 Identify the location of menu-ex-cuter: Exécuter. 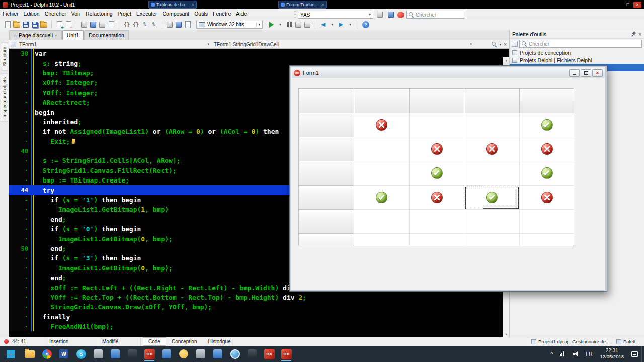
(147, 14).